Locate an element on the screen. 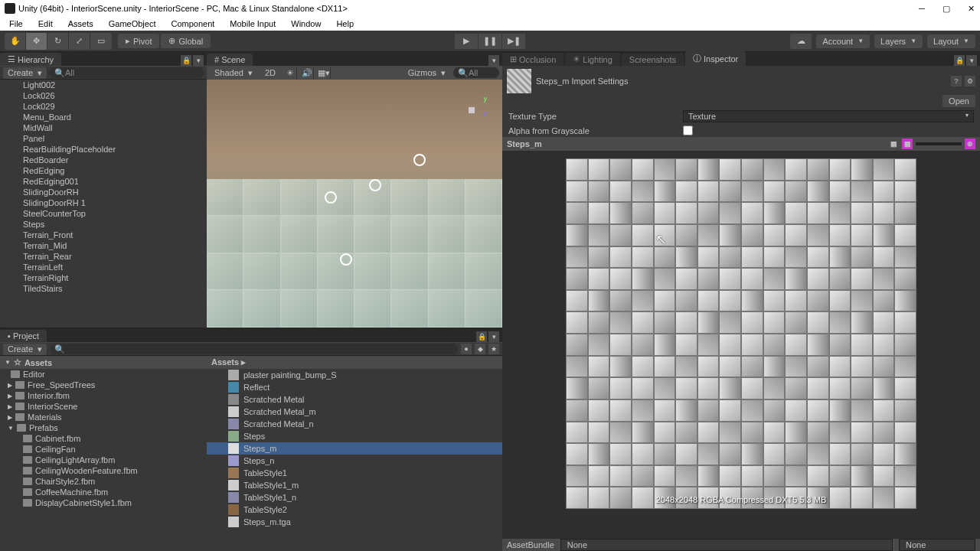 Image resolution: width=980 pixels, height=551 pixels. orientation-gizmo: y z is located at coordinates (472, 110).